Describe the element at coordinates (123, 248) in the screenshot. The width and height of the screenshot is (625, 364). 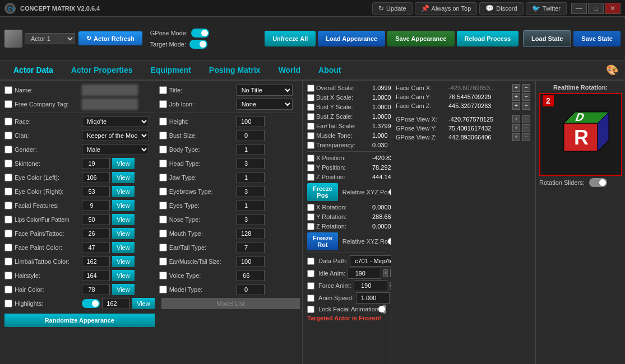
I see `face-paint-color-view-button: View` at that location.